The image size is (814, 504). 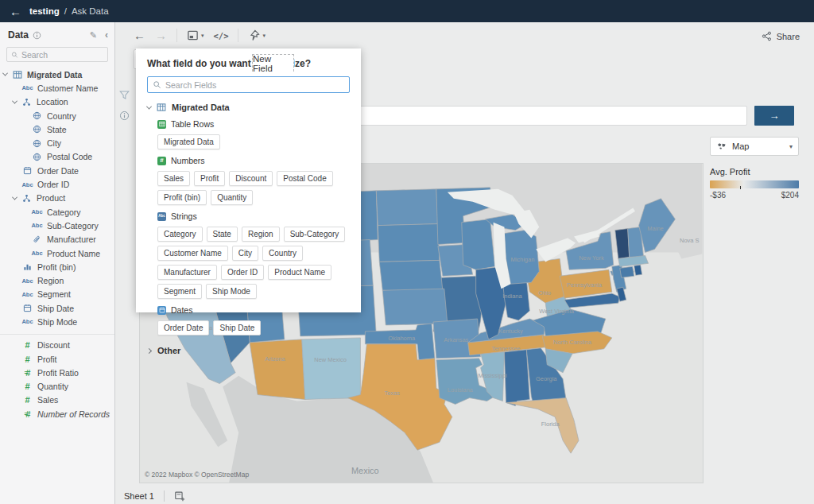 What do you see at coordinates (57, 413) in the screenshot?
I see `sidebar-measure-number-of-records: =#Number of Records` at bounding box center [57, 413].